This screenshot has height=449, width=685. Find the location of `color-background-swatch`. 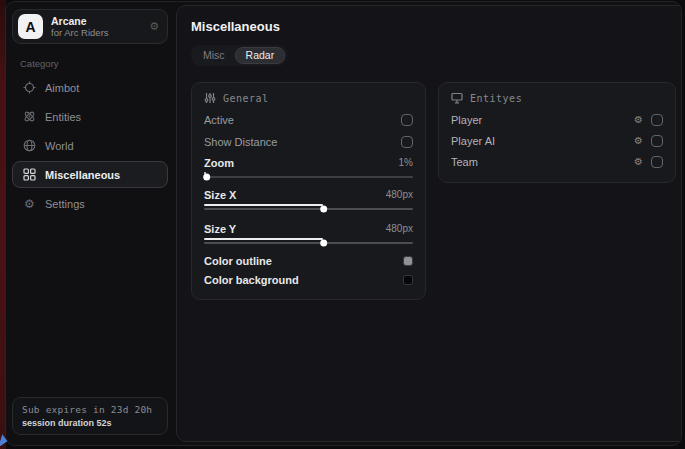

color-background-swatch is located at coordinates (408, 280).